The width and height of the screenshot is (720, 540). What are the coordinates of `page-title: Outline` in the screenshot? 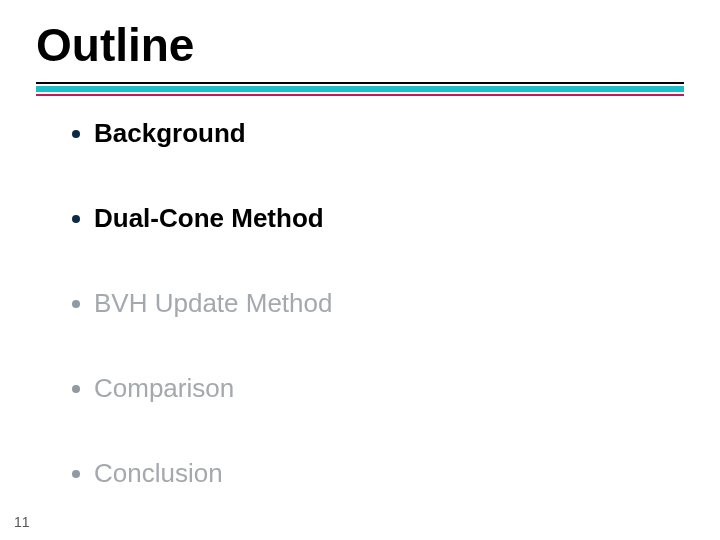 It's located at (115, 45).